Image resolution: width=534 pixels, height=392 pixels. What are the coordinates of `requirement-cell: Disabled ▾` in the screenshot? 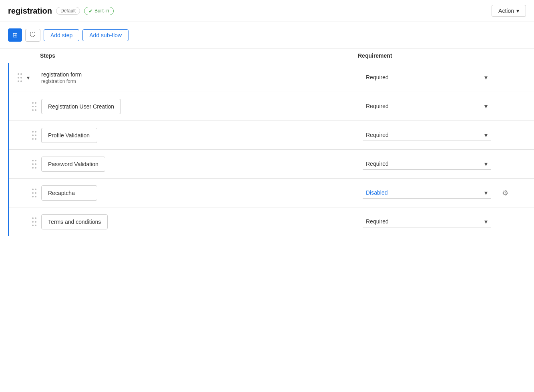 It's located at (431, 193).